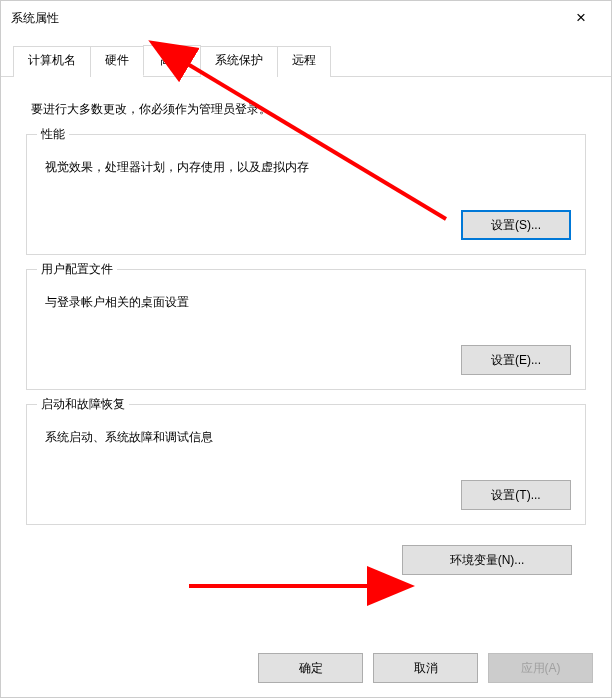 The image size is (612, 698). I want to click on performance-title: 性能, so click(53, 134).